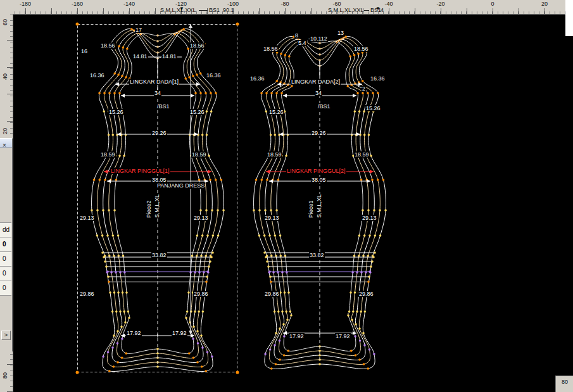 The width and height of the screenshot is (573, 392). Describe the element at coordinates (564, 384) in the screenshot. I see `bottom-right-ruler-corner: 80` at that location.